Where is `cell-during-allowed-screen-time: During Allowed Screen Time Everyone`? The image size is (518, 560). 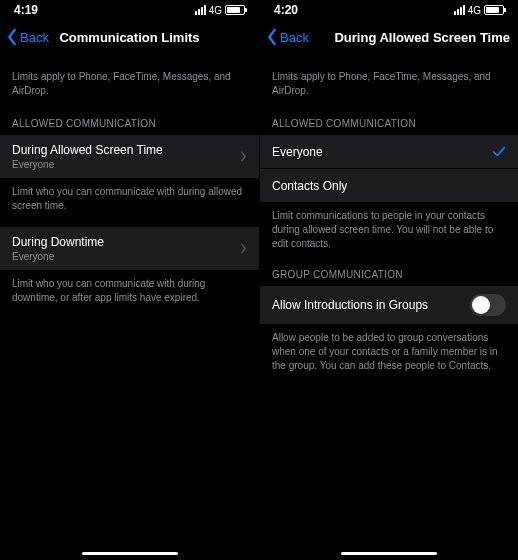
cell-during-allowed-screen-time: During Allowed Screen Time Everyone is located at coordinates (130, 157).